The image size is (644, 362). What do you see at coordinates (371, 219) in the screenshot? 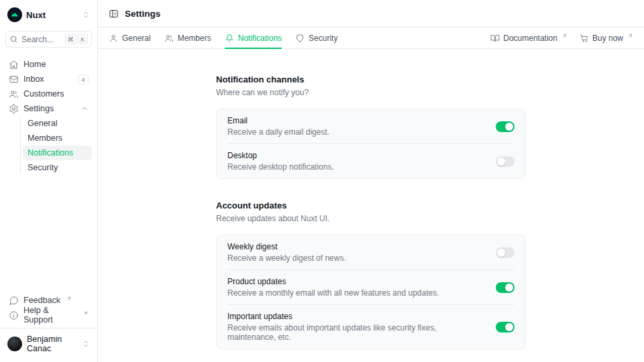
I see `section-description: Receive updates about Nuxt UI.` at bounding box center [371, 219].